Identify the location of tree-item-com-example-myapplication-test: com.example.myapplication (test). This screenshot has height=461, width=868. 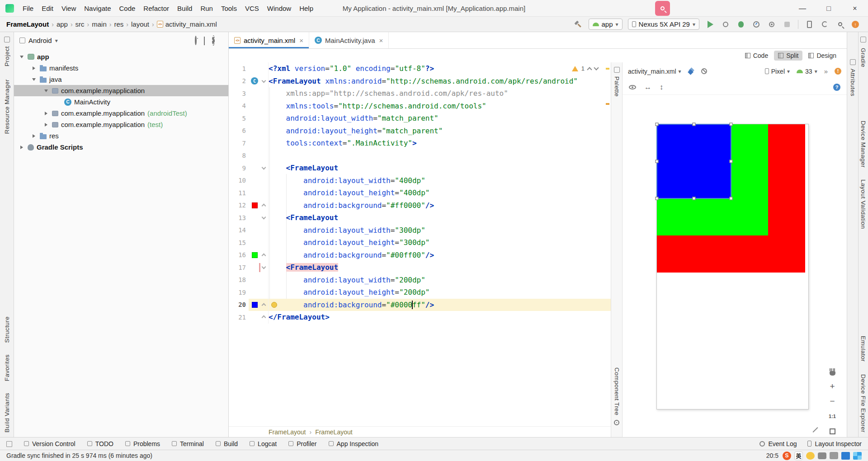
(121, 125).